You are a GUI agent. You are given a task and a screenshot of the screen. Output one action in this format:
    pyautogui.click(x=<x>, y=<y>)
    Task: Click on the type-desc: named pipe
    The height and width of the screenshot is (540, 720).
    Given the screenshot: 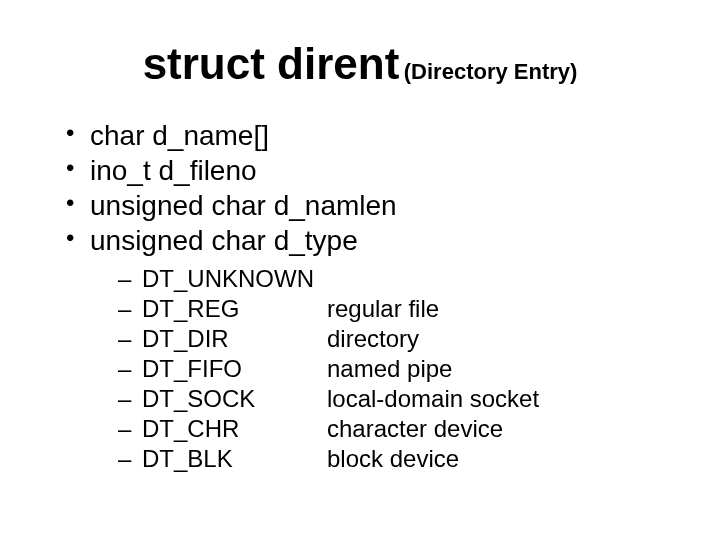 What is the action you would take?
    pyautogui.click(x=498, y=369)
    